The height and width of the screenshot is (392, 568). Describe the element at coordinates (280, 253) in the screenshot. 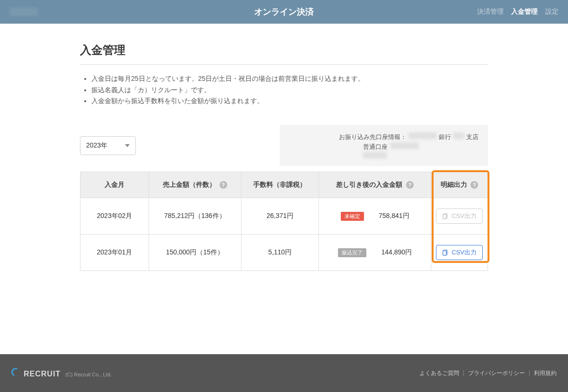

I see `cell-fee: 5,110円` at that location.